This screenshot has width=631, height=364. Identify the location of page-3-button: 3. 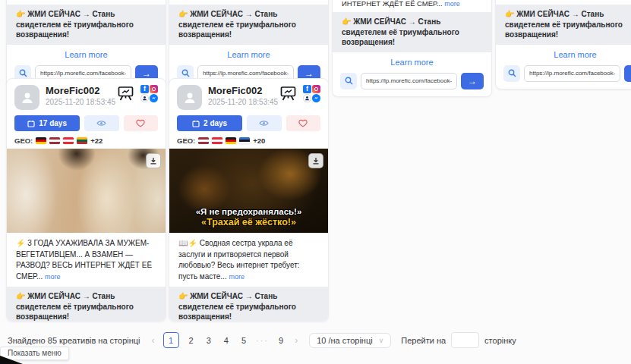
(209, 340).